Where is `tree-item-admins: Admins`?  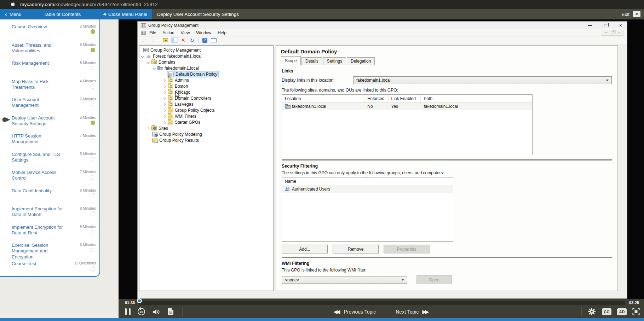 tree-item-admins: Admins is located at coordinates (206, 80).